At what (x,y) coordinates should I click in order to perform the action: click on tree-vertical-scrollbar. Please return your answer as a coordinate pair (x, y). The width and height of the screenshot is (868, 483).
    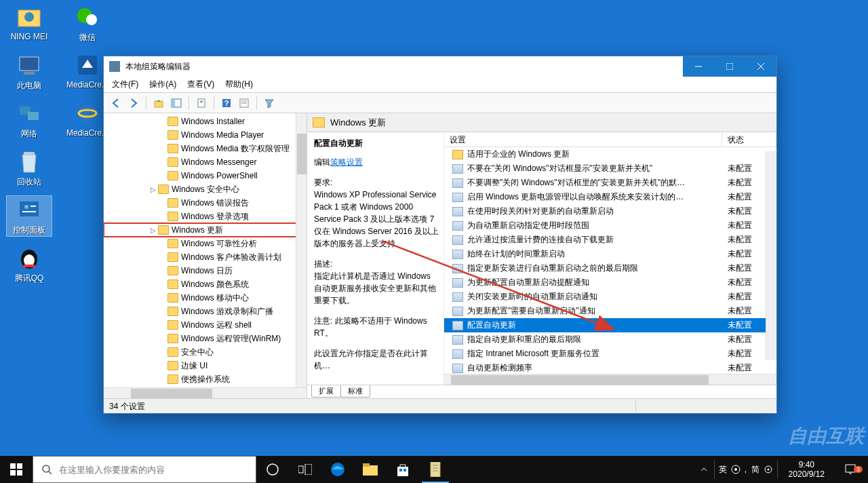
    Looking at the image, I should click on (301, 250).